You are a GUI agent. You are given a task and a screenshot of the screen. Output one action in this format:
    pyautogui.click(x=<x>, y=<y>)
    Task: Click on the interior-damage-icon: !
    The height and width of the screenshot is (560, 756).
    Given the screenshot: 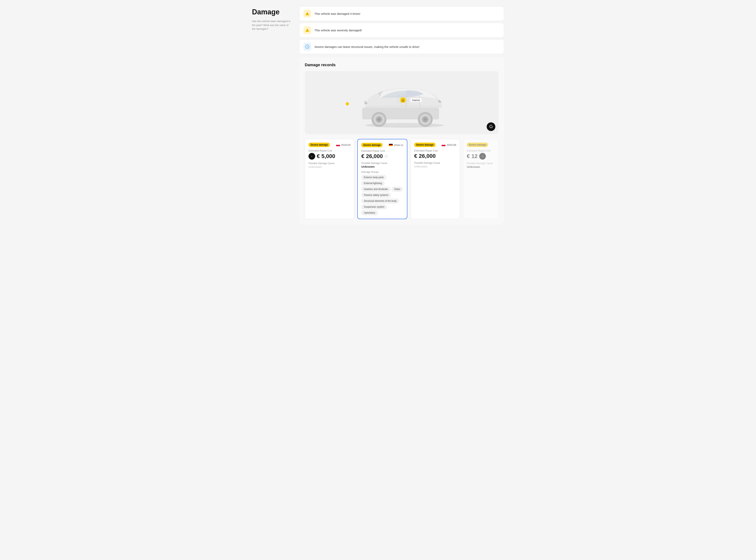 What is the action you would take?
    pyautogui.click(x=403, y=100)
    